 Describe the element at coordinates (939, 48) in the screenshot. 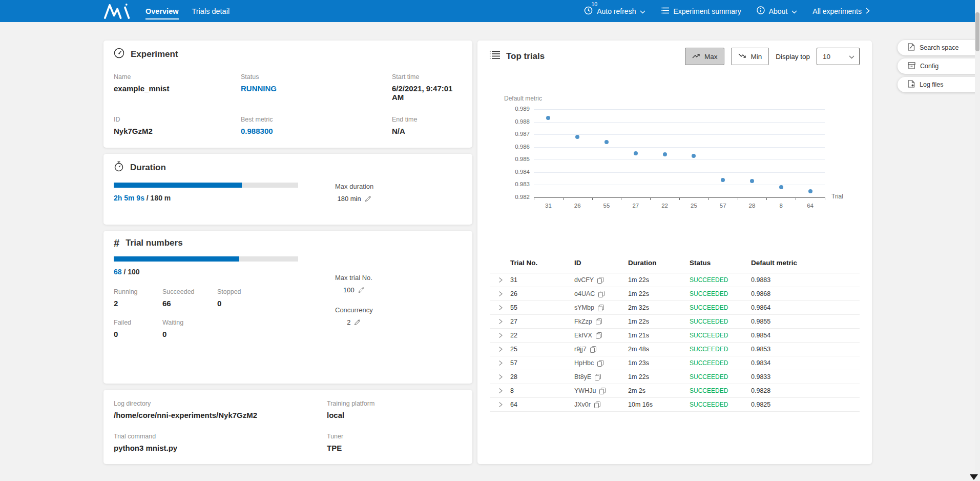

I see `search-space-button: Search space` at that location.